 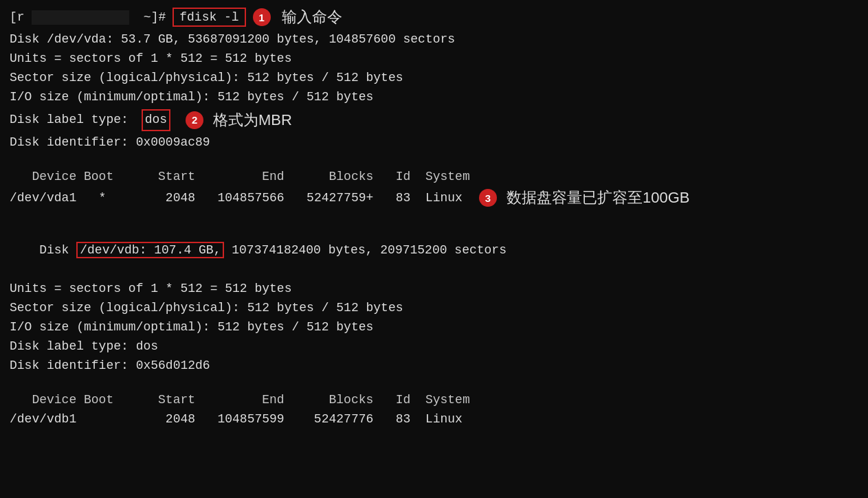 What do you see at coordinates (365, 250) in the screenshot?
I see `vdb-rest: 107374182400 bytes, 209715200 sectors` at bounding box center [365, 250].